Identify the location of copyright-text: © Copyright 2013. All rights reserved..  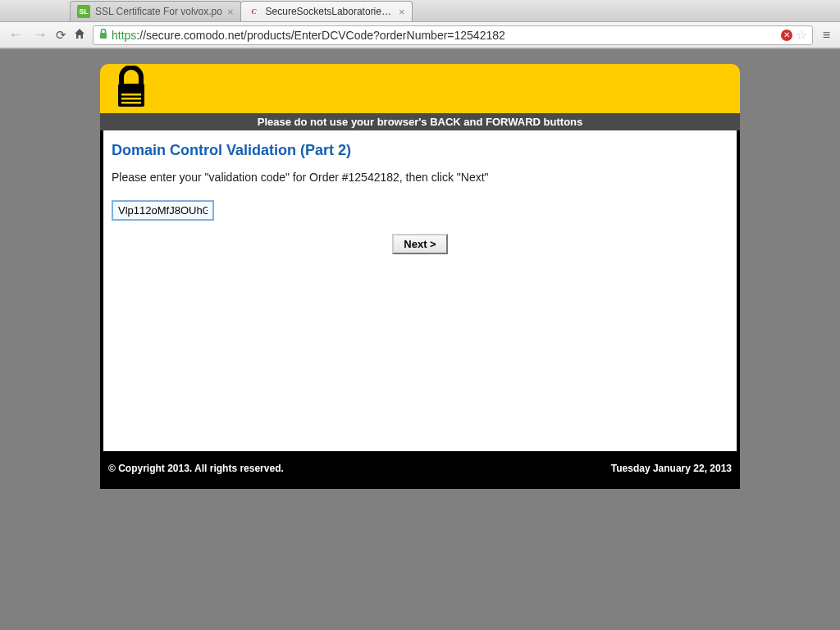
(196, 468).